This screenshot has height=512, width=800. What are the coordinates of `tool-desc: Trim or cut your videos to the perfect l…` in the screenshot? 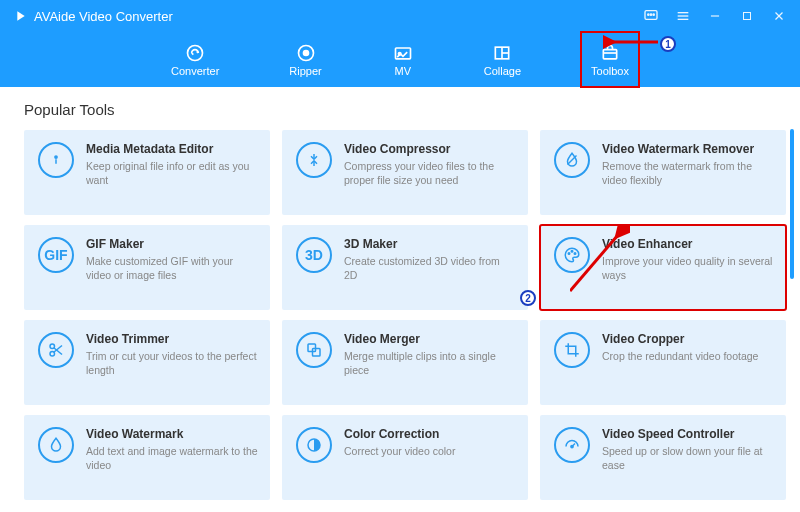 It's located at (172, 363).